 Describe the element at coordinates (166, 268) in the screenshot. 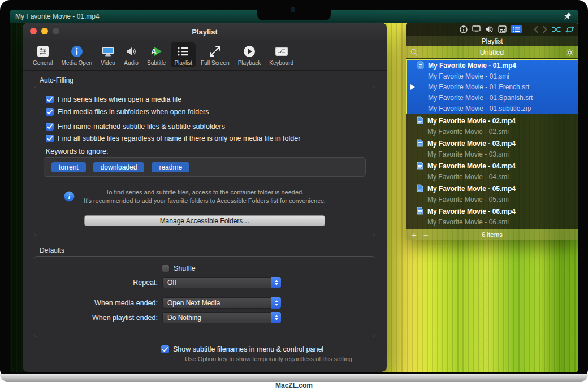

I see `shuffle-checkbox` at that location.